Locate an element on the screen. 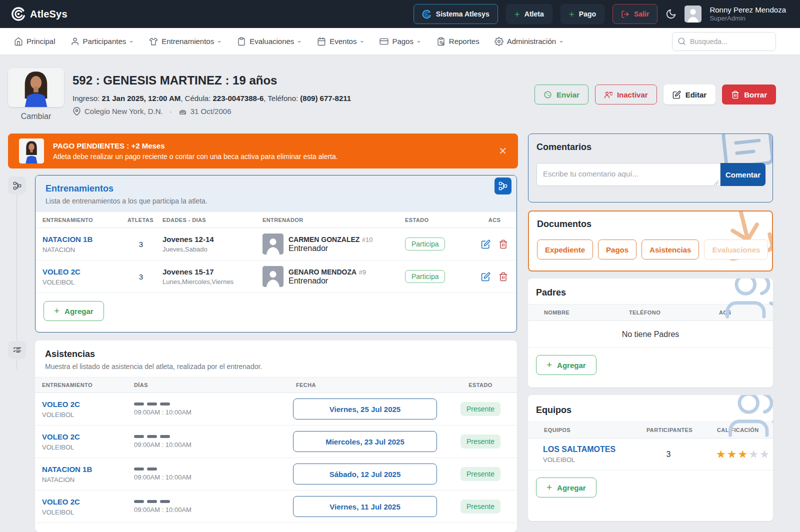 This screenshot has height=532, width=800. editar-button: Editar is located at coordinates (690, 94).